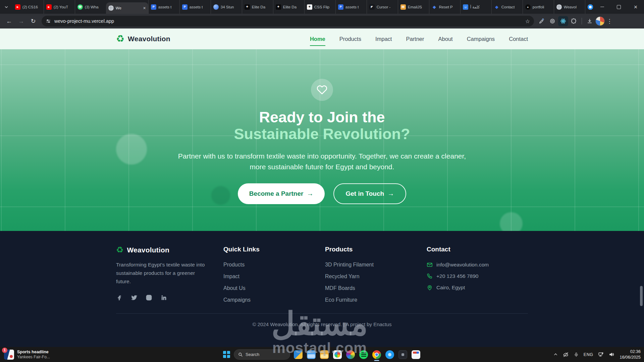  I want to click on target-extension-icon, so click(552, 21).